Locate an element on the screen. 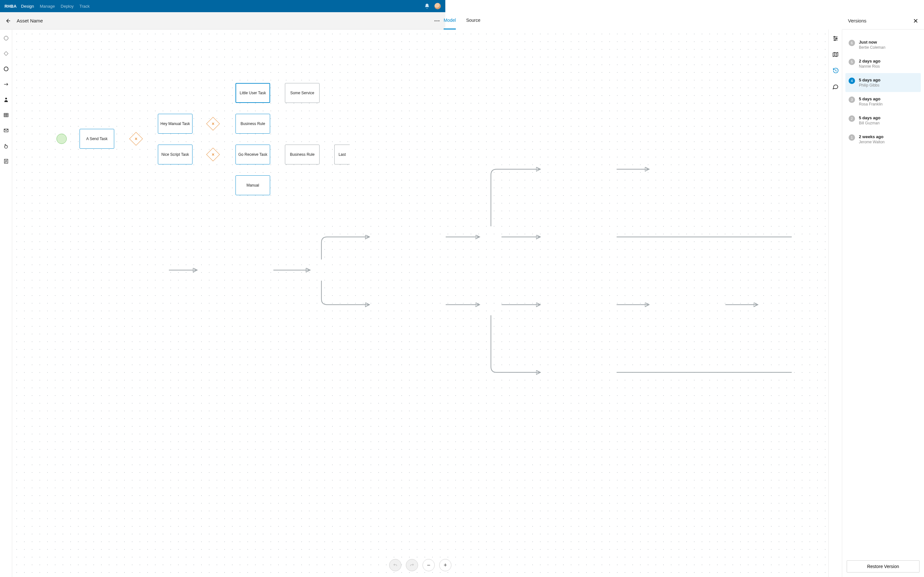 The height and width of the screenshot is (577, 924). tab-model: Model is located at coordinates (444, 21).